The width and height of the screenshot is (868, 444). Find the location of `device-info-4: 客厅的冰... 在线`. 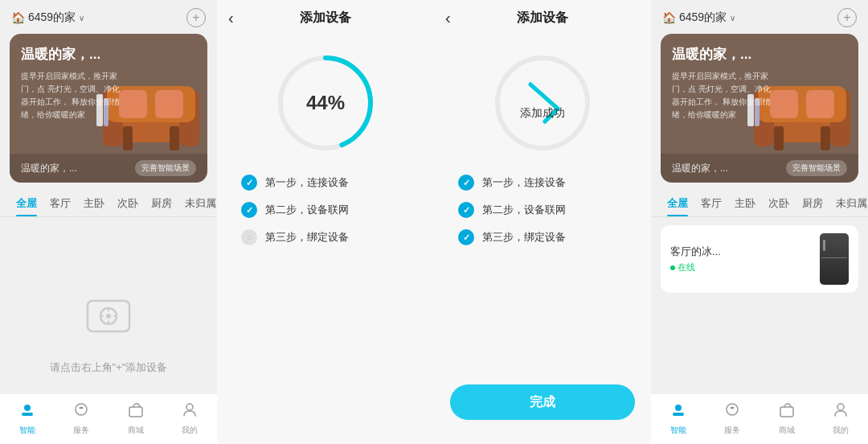

device-info-4: 客厅的冰... 在线 is located at coordinates (741, 259).